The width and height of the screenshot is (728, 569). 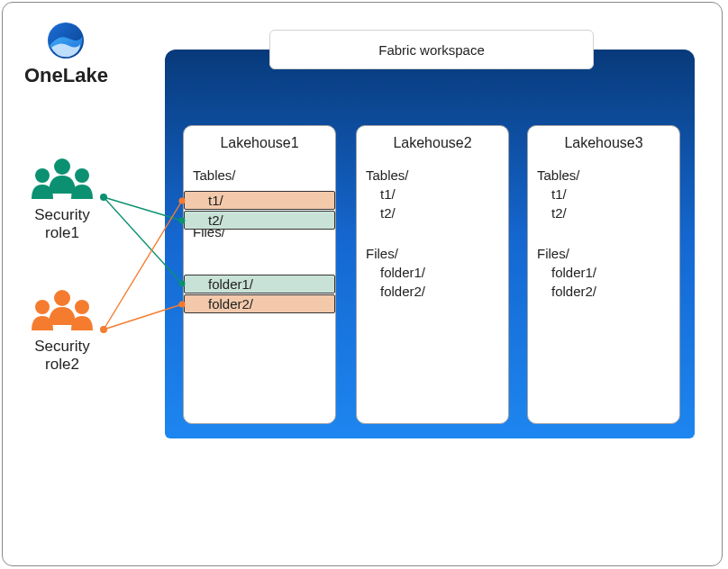 I want to click on security-role-2: Security role2, so click(x=62, y=330).